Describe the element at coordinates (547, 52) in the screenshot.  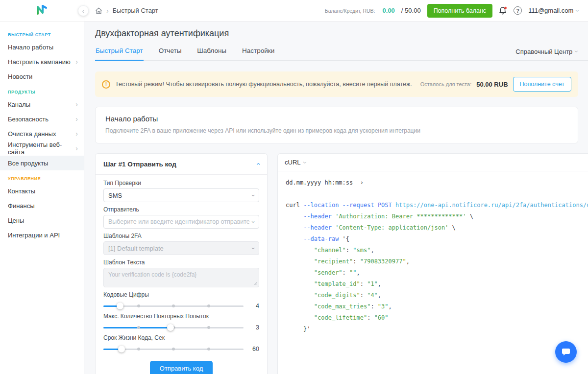
I see `help-center-menu: Справочный Центр ›` at that location.